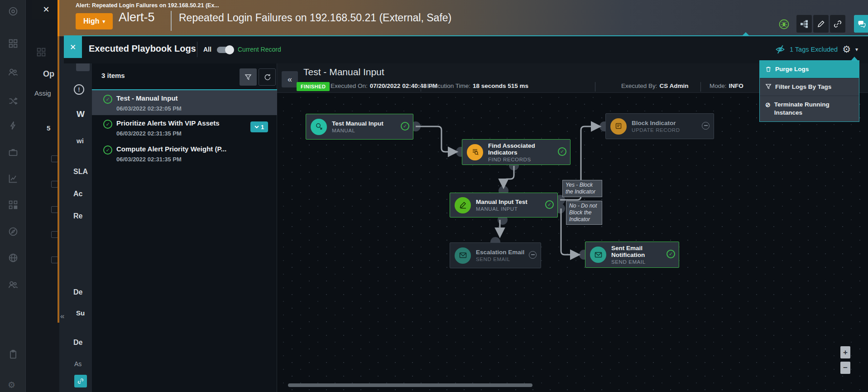 This screenshot has width=868, height=392. What do you see at coordinates (313, 87) in the screenshot?
I see `status-badge: FINISHED` at bounding box center [313, 87].